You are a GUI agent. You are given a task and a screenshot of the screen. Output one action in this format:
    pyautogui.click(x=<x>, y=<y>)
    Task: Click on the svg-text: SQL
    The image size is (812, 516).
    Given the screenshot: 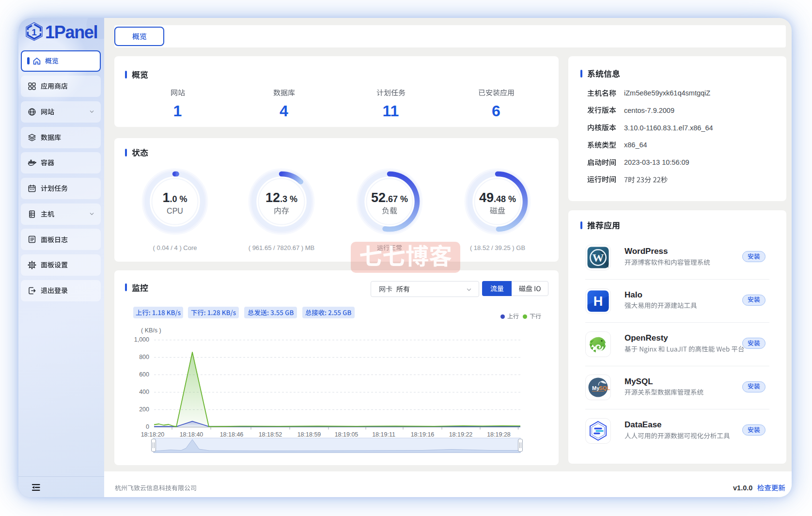 What is the action you would take?
    pyautogui.click(x=605, y=388)
    